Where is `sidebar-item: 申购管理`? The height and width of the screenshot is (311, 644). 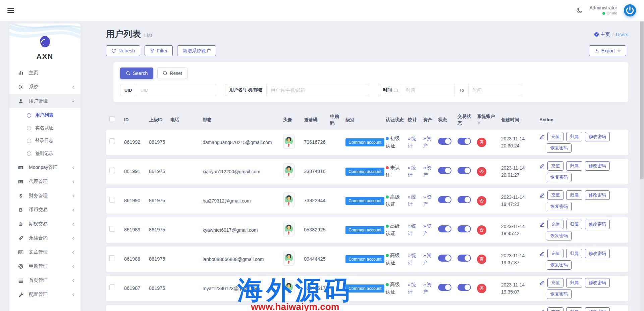
sidebar-item: 申购管理 is located at coordinates (45, 266).